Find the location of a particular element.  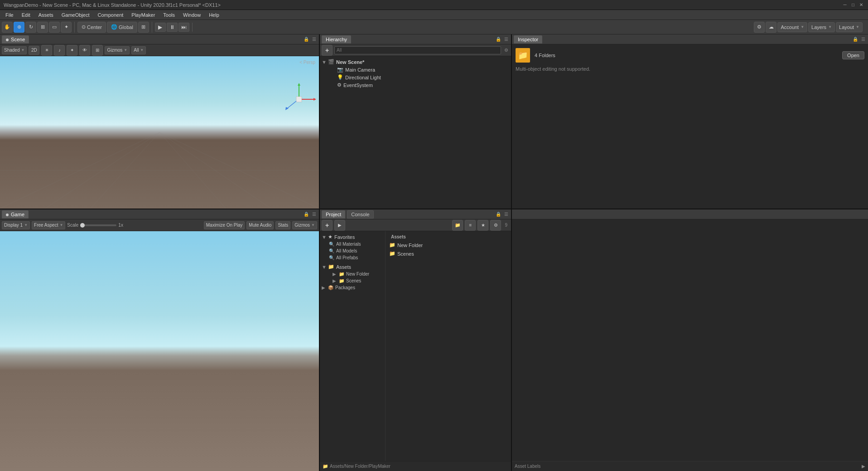

scale-tool-btn: ⊞ is located at coordinates (43, 27).